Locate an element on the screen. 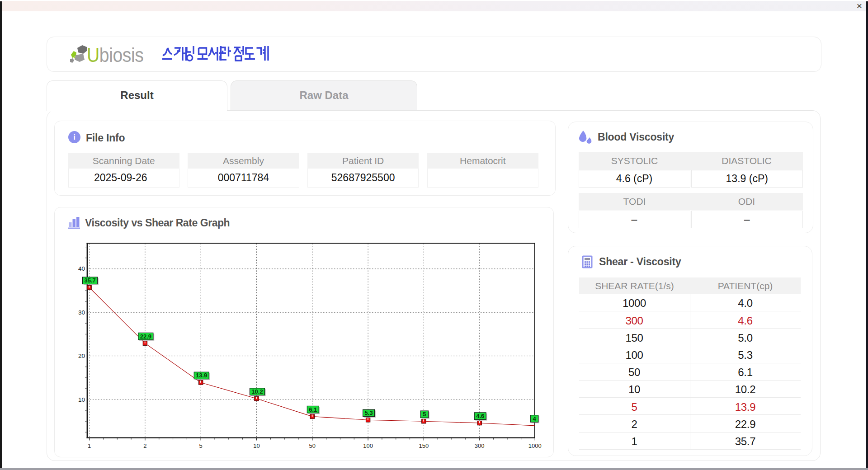  svg-text: 5.3 is located at coordinates (369, 413).